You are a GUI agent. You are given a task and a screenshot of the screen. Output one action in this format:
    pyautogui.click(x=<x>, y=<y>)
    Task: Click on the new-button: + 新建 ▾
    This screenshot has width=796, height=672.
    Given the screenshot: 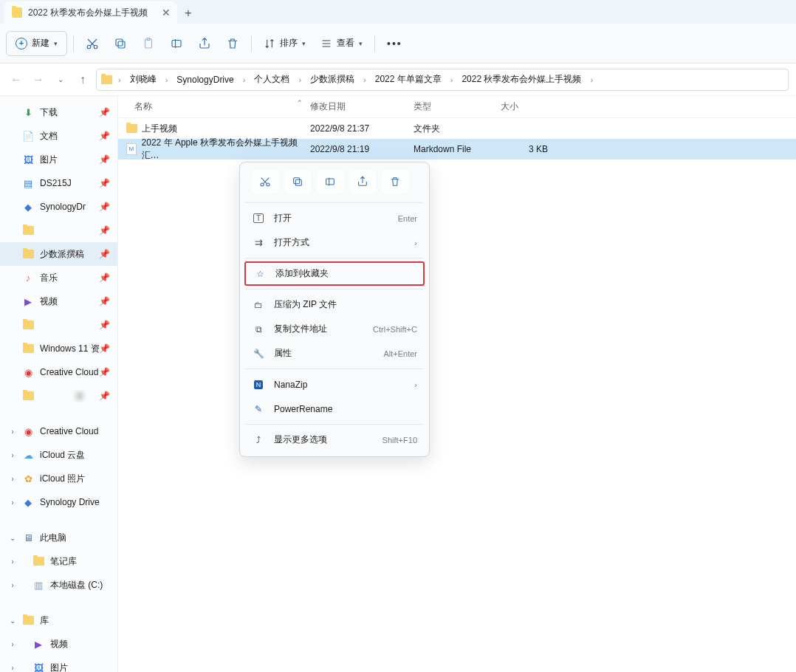 What is the action you would take?
    pyautogui.click(x=37, y=44)
    